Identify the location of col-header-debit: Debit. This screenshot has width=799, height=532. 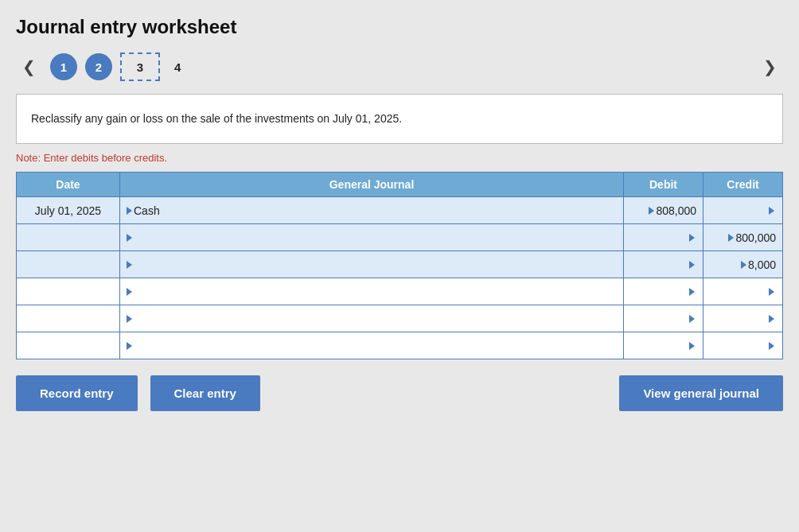
(664, 184).